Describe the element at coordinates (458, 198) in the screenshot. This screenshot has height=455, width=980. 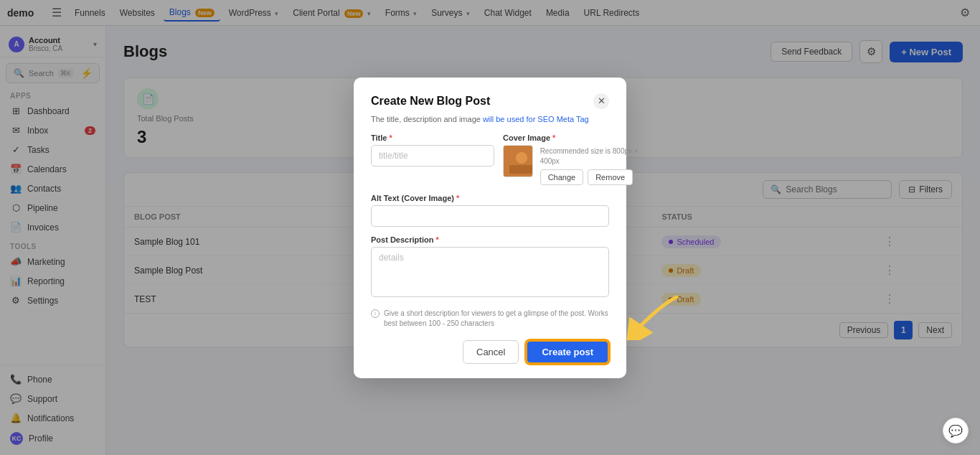
I see `alt-required: *` at that location.